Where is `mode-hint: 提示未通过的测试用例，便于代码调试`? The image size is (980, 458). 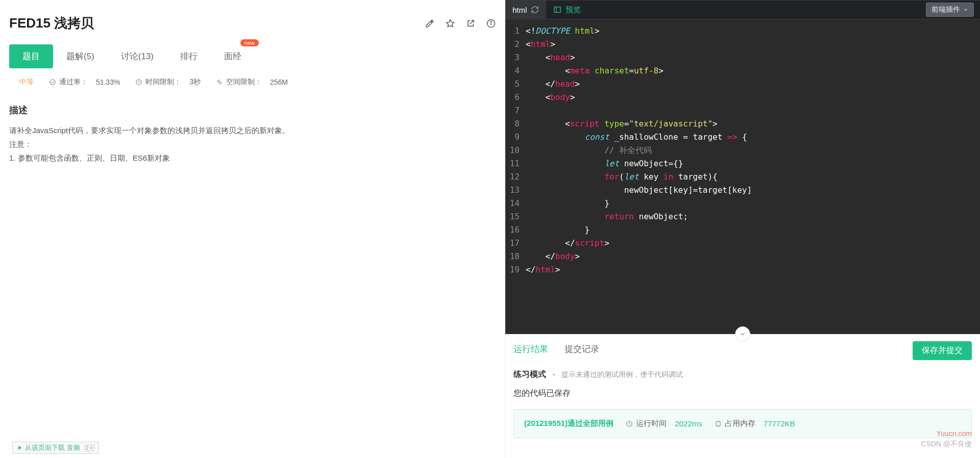 mode-hint: 提示未通过的测试用例，便于代码调试 is located at coordinates (622, 375).